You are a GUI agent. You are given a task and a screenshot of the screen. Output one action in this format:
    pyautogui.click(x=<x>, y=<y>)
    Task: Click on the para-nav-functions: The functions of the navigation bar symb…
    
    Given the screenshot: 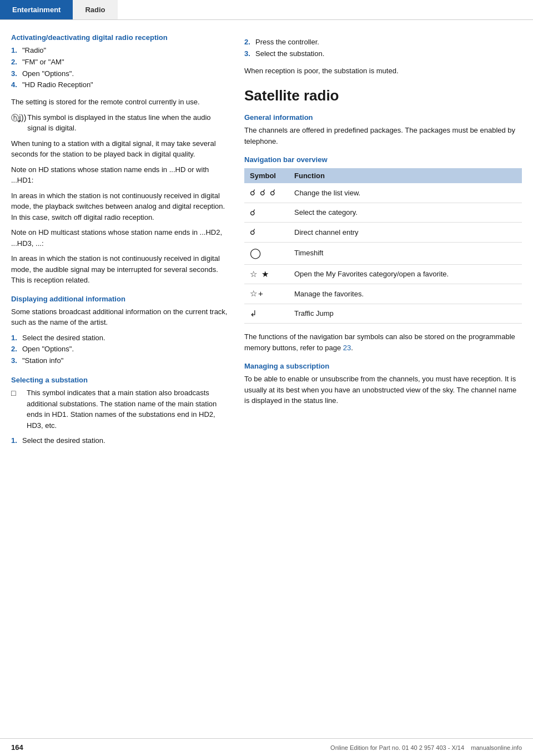 What is the action you would take?
    pyautogui.click(x=383, y=342)
    